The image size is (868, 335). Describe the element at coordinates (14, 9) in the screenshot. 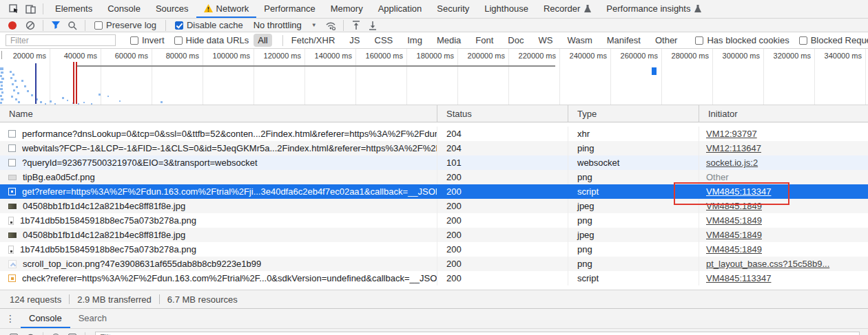

I see `inspect-cursor-icon` at that location.